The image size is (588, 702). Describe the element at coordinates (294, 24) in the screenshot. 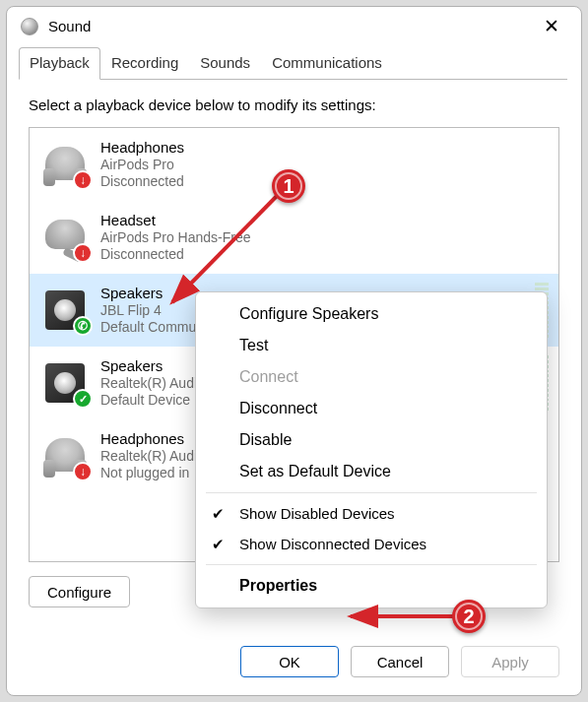

I see `titlebar: Sound ✕` at that location.